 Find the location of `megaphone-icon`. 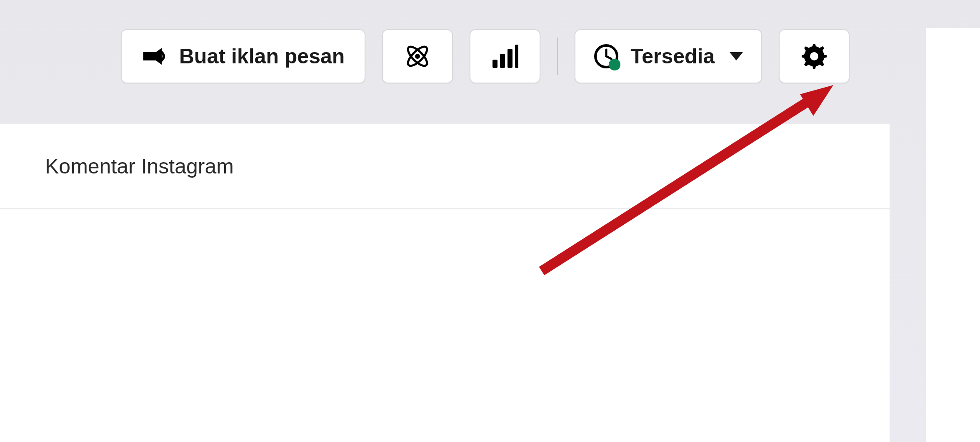

megaphone-icon is located at coordinates (155, 56).